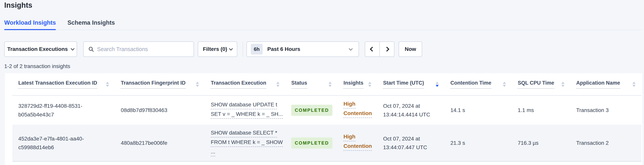 The image size is (644, 165). What do you see at coordinates (354, 84) in the screenshot?
I see `column-label: Insights` at bounding box center [354, 84].